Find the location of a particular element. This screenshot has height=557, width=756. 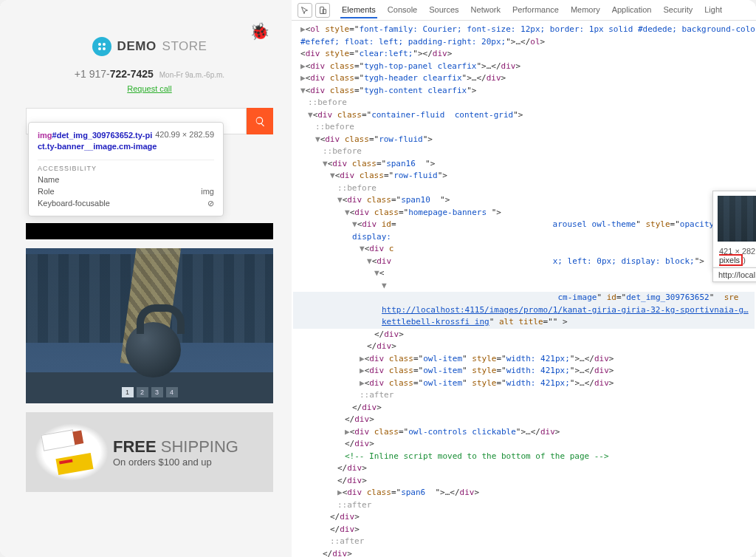

dom-line: ▼<div class="homepage-banners "> is located at coordinates (524, 213).